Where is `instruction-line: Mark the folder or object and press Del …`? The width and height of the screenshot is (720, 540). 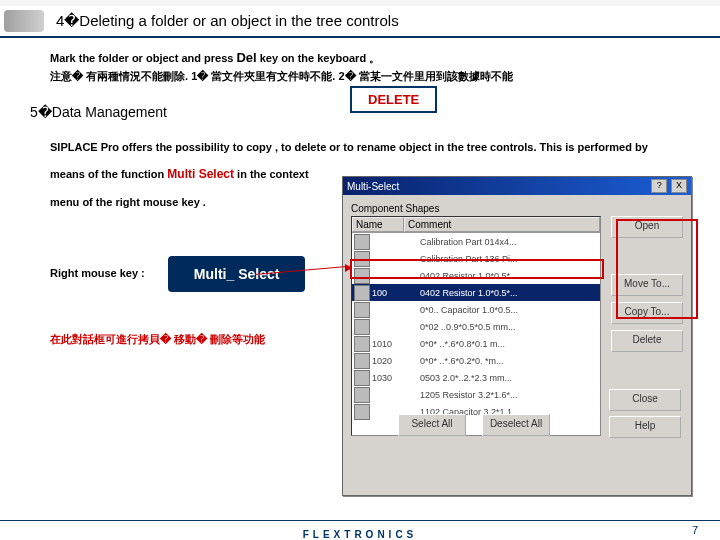
instruction-line: Mark the folder or object and press Del … is located at coordinates (365, 58).